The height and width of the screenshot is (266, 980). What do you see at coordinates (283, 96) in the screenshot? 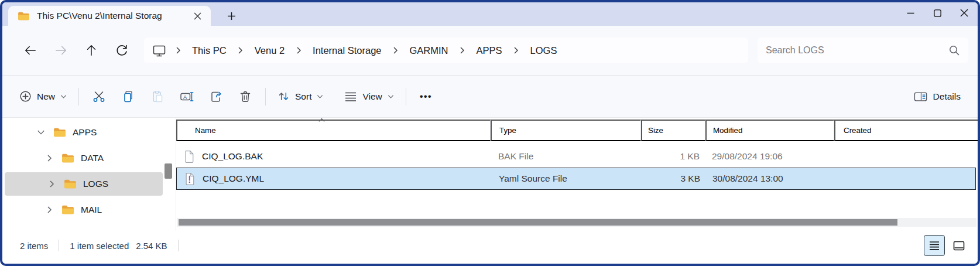
I see `sort-arrows-icon` at bounding box center [283, 96].